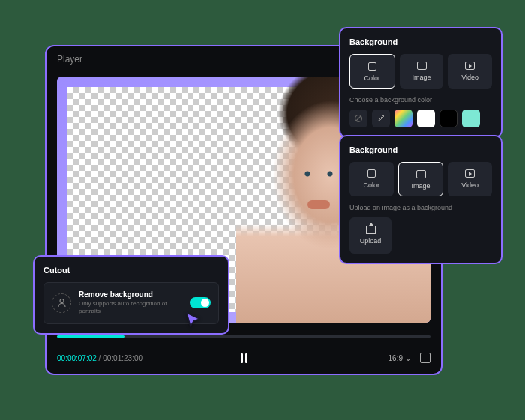  Describe the element at coordinates (244, 358) in the screenshot. I see `pause-button` at that location.